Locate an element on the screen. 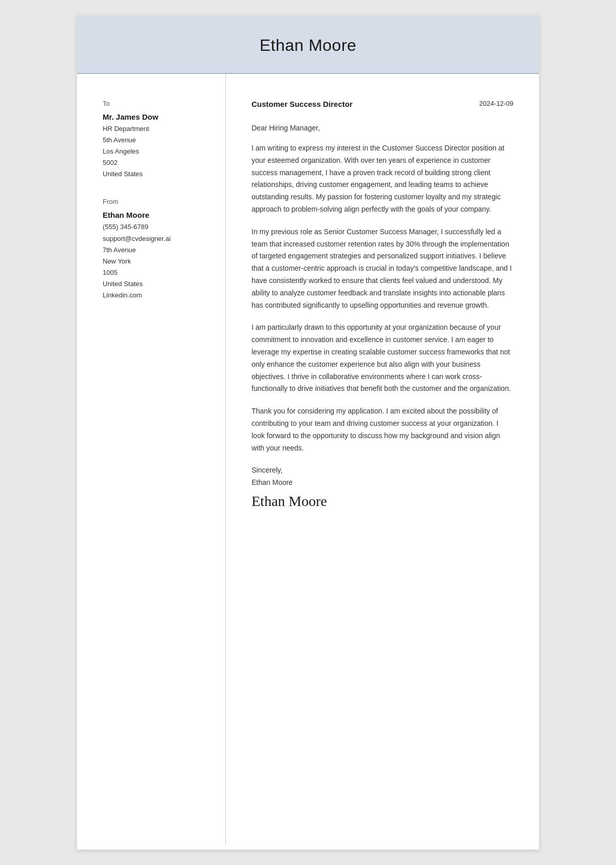 Image resolution: width=616 pixels, height=865 pixels. to-section: To Mr. James Dow HR Department 5th Avenu… is located at coordinates (156, 140).